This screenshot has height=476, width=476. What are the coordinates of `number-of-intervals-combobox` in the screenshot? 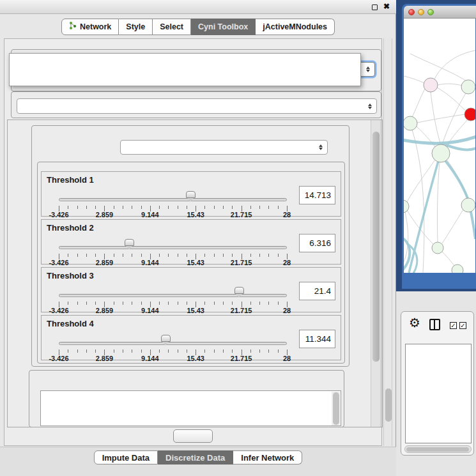 It's located at (224, 147).